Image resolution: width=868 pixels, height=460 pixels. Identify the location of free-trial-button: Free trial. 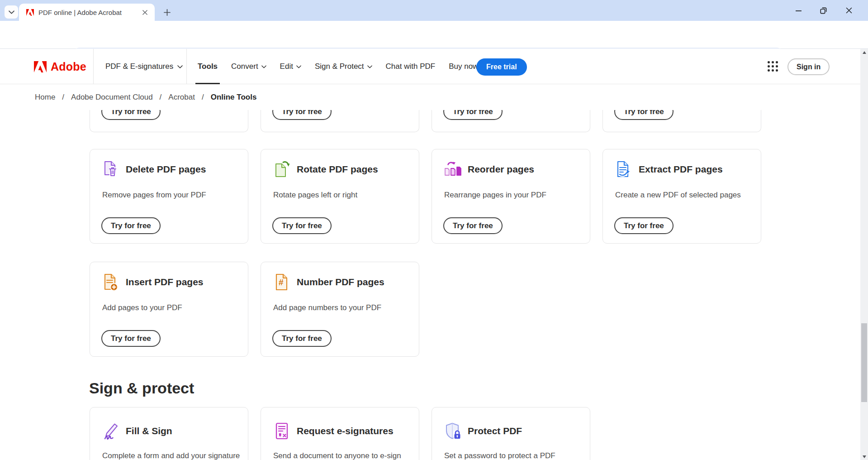
(502, 67).